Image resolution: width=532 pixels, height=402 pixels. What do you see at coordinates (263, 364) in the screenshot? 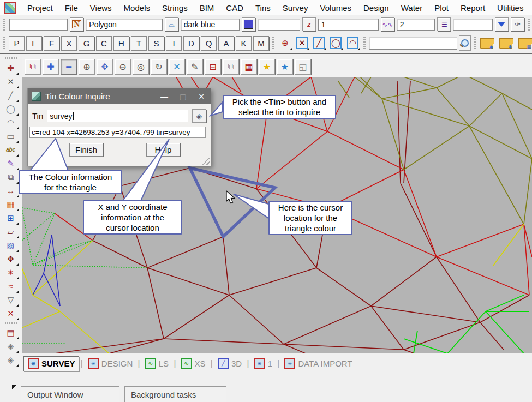
I see `view-tab-1: ✳1` at bounding box center [263, 364].